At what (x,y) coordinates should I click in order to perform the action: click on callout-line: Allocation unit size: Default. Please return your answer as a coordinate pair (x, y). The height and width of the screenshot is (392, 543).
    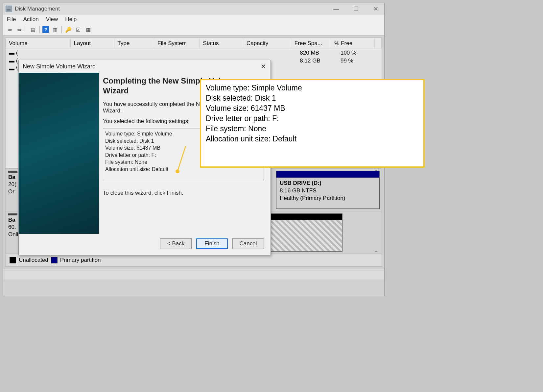
    Looking at the image, I should click on (312, 139).